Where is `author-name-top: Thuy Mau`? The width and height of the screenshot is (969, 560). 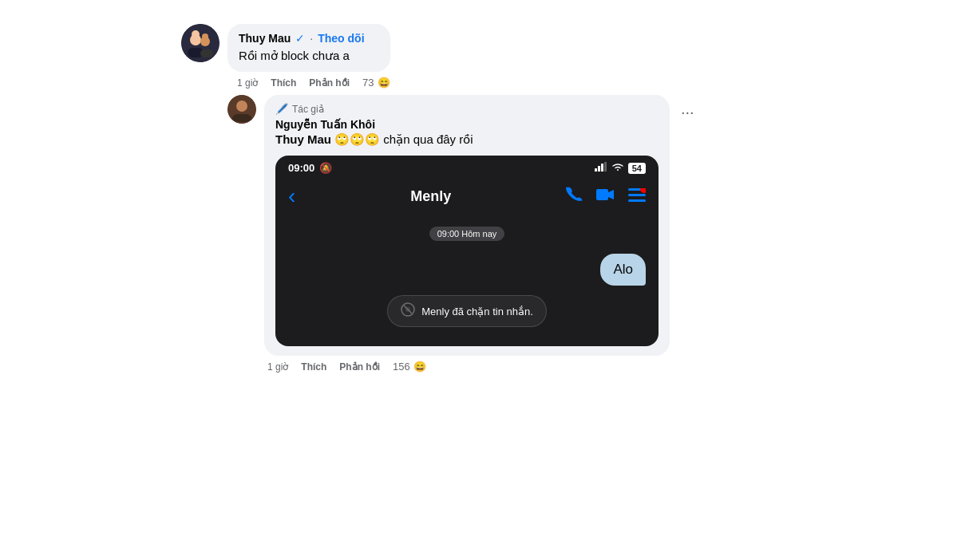 author-name-top: Thuy Mau is located at coordinates (265, 38).